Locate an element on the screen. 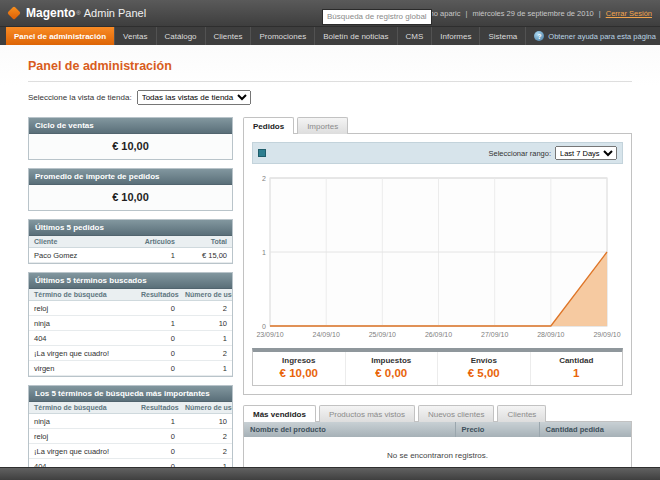 The width and height of the screenshot is (660, 480). tab: Más vendidos is located at coordinates (280, 414).